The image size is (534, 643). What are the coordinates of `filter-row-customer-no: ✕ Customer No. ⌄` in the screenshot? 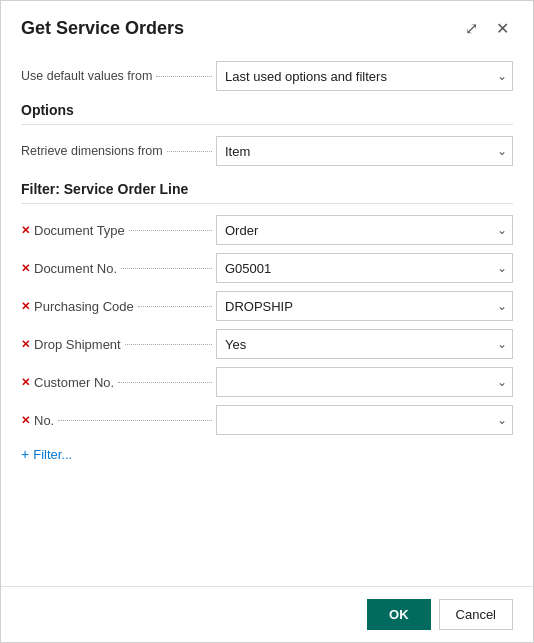 It's located at (267, 382).